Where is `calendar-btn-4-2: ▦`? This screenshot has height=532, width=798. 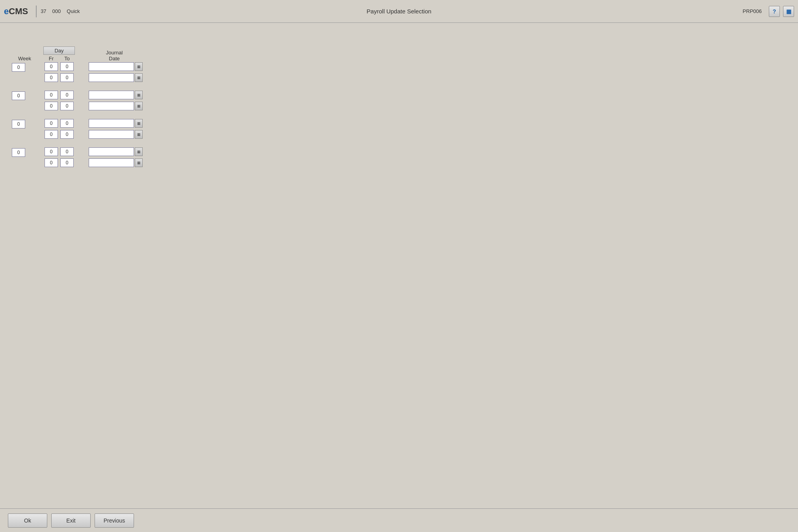
calendar-btn-4-2: ▦ is located at coordinates (139, 163).